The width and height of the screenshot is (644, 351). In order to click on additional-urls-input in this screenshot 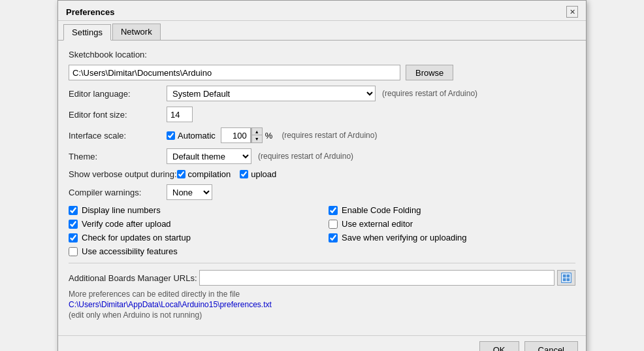, I will do `click(377, 278)`.